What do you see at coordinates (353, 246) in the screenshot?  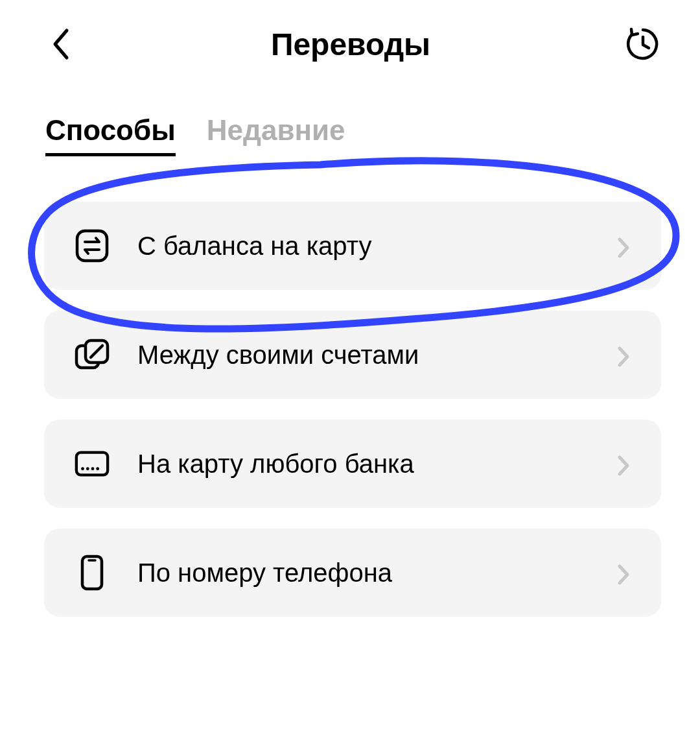 I see `option-balance-to-card: С баланса на карту` at bounding box center [353, 246].